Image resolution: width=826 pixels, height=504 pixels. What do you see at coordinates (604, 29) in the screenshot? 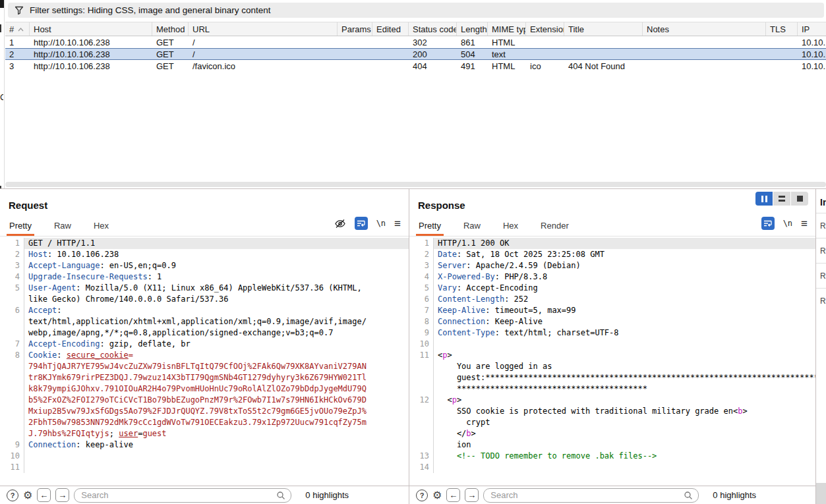
I see `column-header-title: Title` at bounding box center [604, 29].